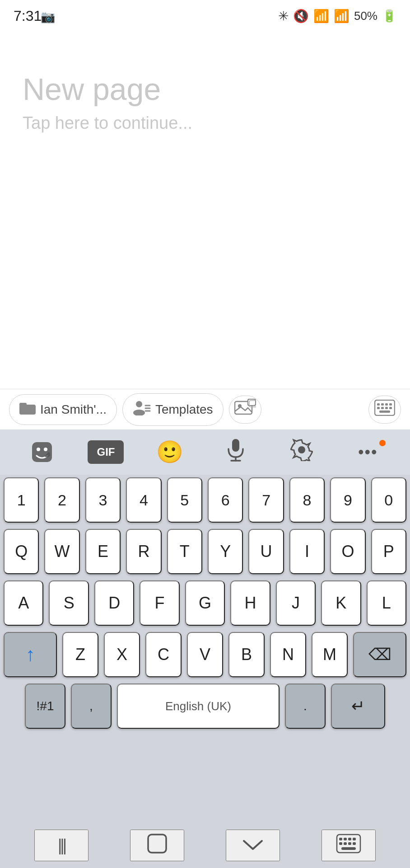  Describe the element at coordinates (205, 845) in the screenshot. I see `bottom-nav: |||` at that location.